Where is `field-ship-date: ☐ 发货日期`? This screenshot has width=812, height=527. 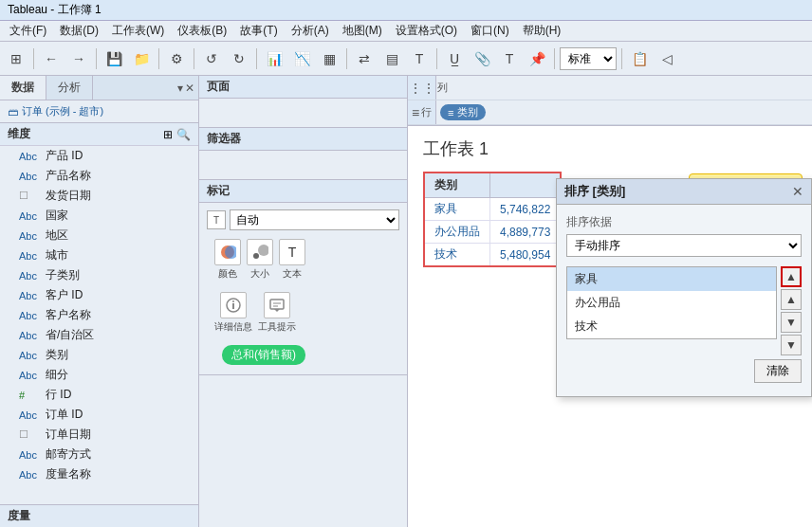
field-ship-date: ☐ 发货日期 is located at coordinates (99, 195).